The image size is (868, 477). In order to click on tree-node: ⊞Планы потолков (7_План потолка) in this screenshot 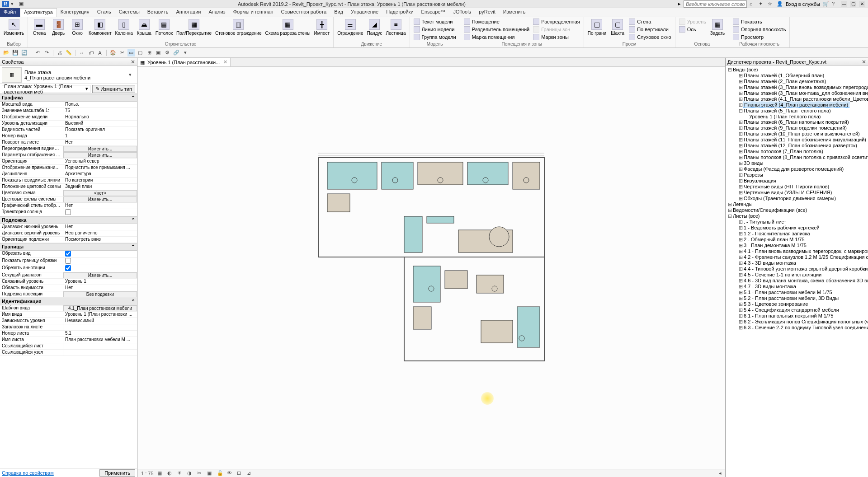, I will do `click(797, 152)`.